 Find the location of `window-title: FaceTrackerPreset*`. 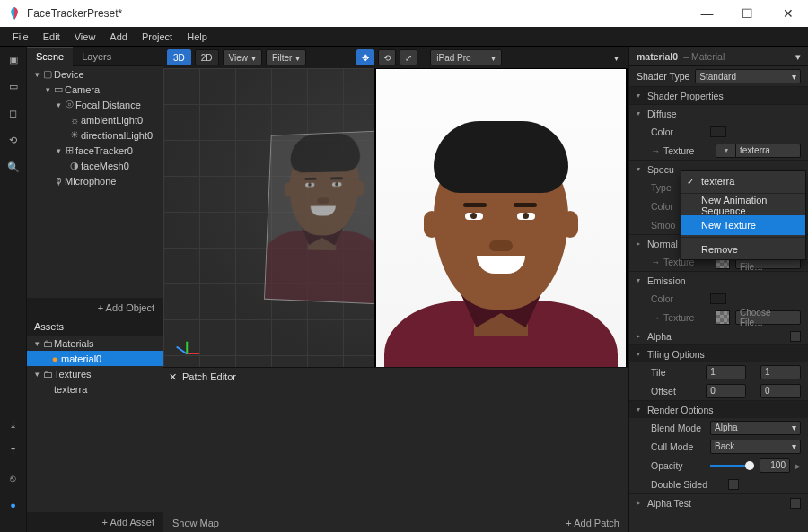

window-title: FaceTrackerPreset* is located at coordinates (75, 13).